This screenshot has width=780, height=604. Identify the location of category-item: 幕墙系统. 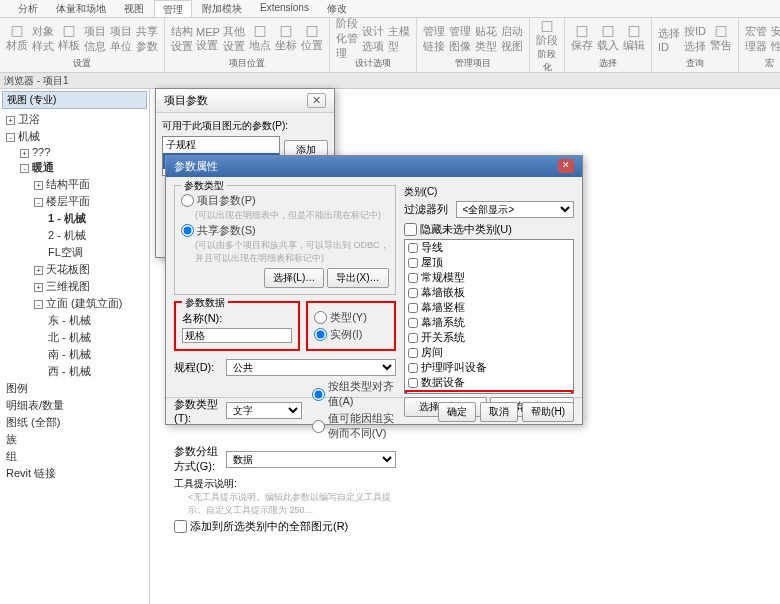
(489, 322).